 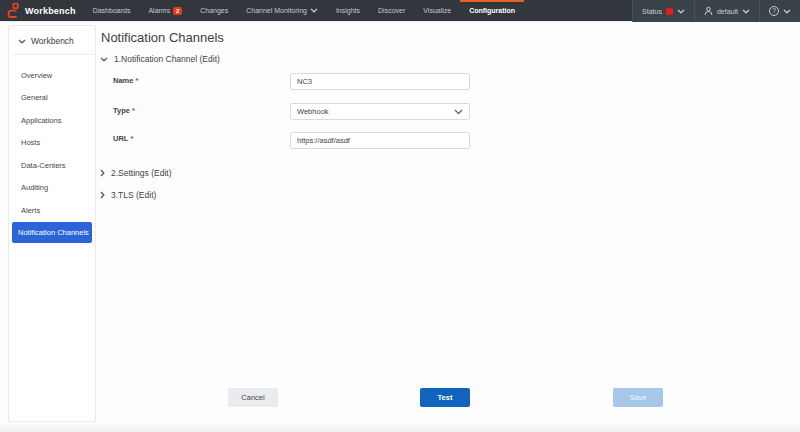 What do you see at coordinates (670, 12) in the screenshot?
I see `status-indicator-red` at bounding box center [670, 12].